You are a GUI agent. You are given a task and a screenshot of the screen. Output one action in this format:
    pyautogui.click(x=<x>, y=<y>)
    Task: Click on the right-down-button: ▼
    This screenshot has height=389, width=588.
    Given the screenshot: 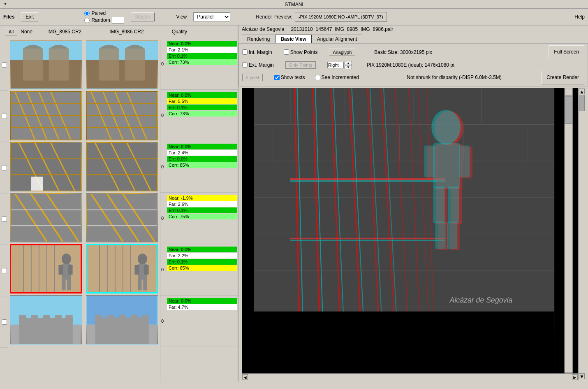 What is the action you would take?
    pyautogui.click(x=348, y=67)
    